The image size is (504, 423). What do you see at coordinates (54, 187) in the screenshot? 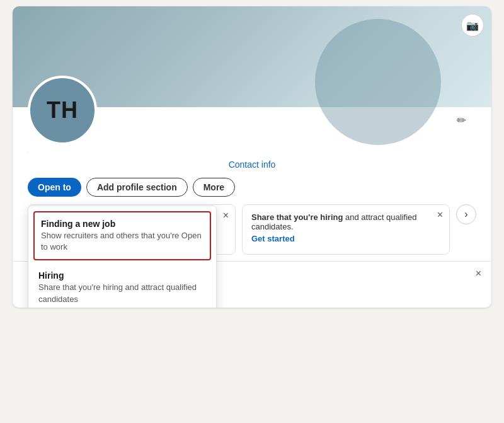
I see `open-to-button: Open to` at bounding box center [54, 187].